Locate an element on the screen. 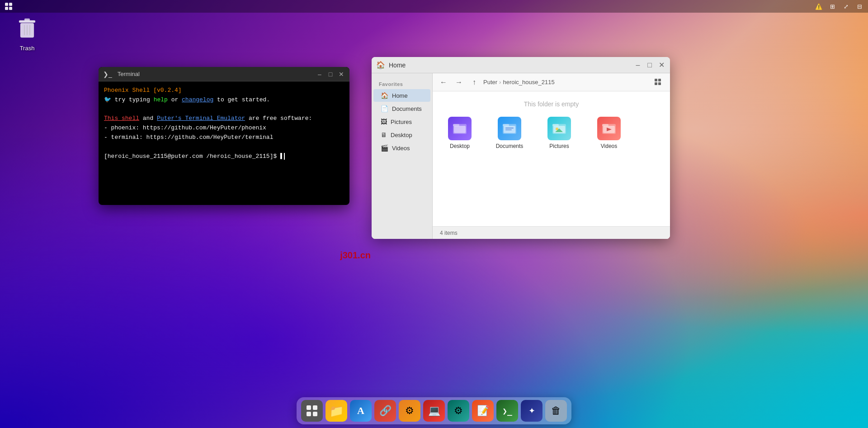 Image resolution: width=868 pixels, height=428 pixels. terminal-close-button: ✕ is located at coordinates (341, 74).